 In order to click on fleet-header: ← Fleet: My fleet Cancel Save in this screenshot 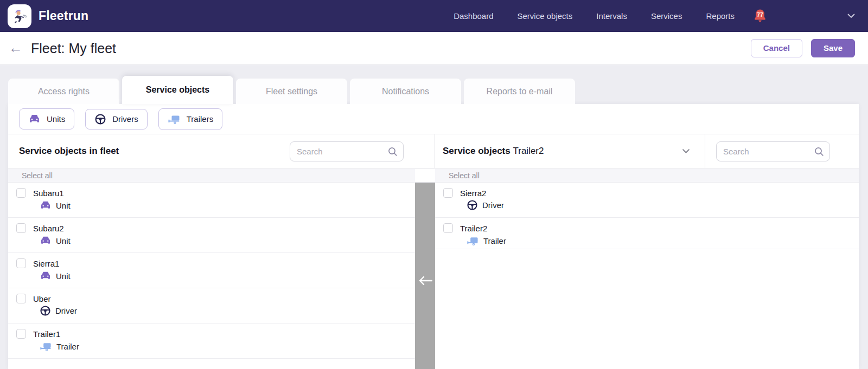, I will do `click(434, 49)`.